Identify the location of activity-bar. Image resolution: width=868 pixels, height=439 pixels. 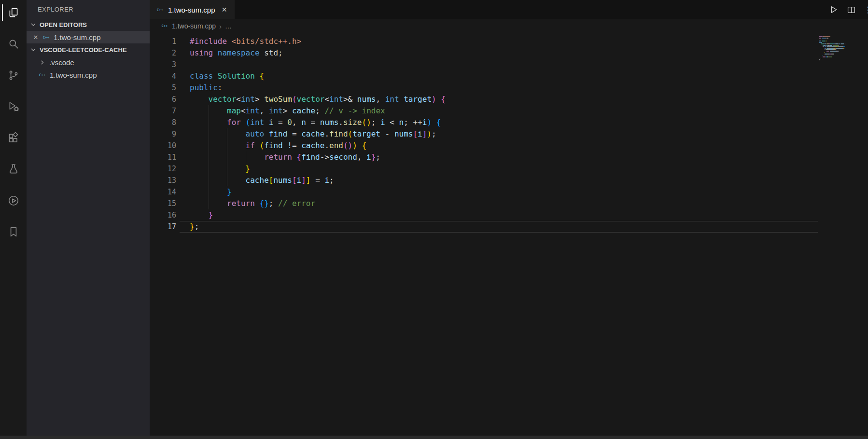
(14, 218).